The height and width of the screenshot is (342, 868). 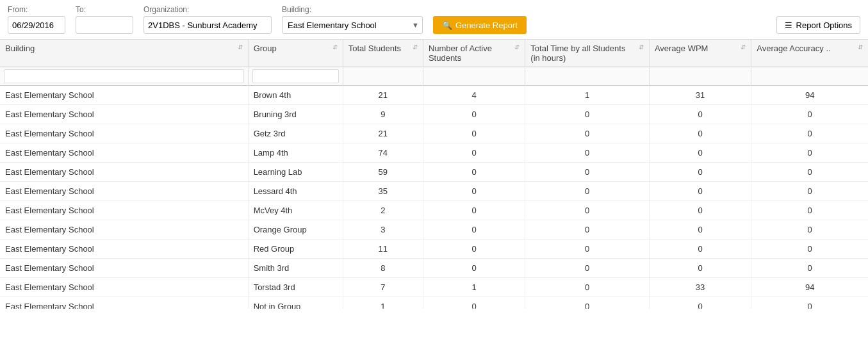 I want to click on org-input, so click(x=208, y=25).